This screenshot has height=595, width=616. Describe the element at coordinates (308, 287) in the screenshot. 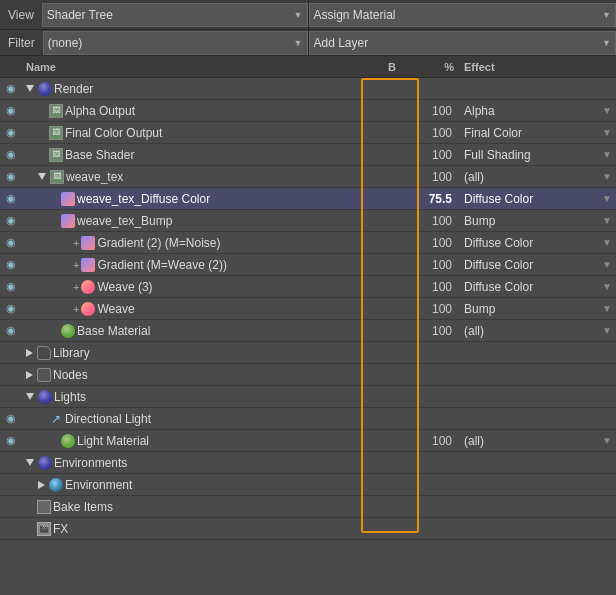

I see `table-row: ◉+Weave (3)100Diffuse Color▼` at that location.